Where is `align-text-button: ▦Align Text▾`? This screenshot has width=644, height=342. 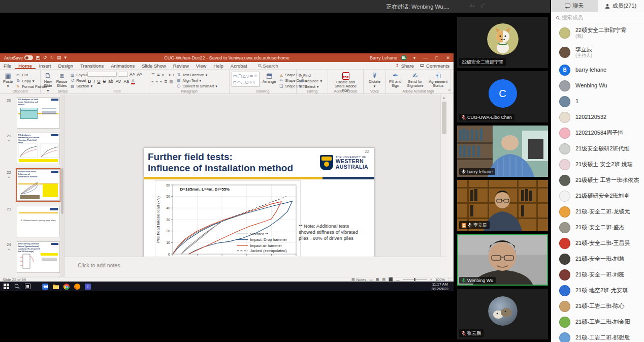
align-text-button: ▦Align Text▾ is located at coordinates (197, 80).